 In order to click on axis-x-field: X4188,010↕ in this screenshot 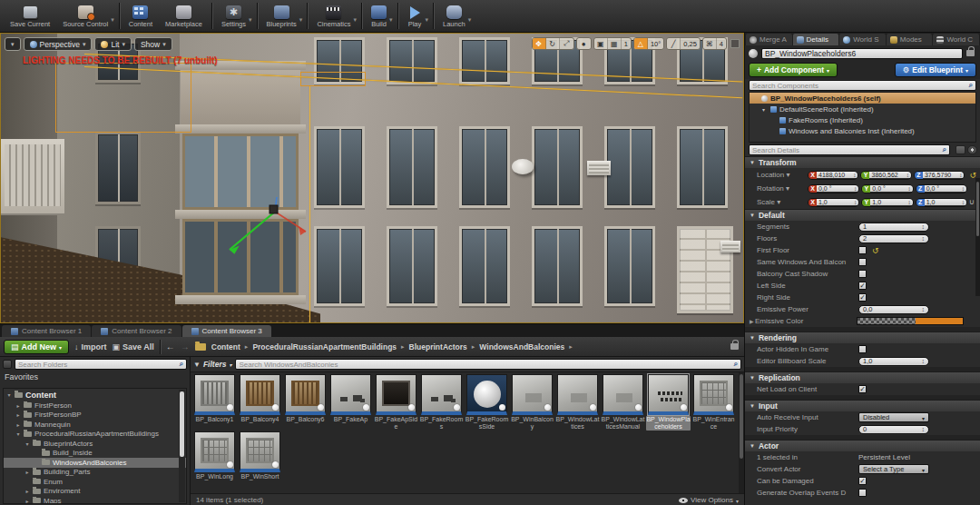, I will do `click(833, 175)`.